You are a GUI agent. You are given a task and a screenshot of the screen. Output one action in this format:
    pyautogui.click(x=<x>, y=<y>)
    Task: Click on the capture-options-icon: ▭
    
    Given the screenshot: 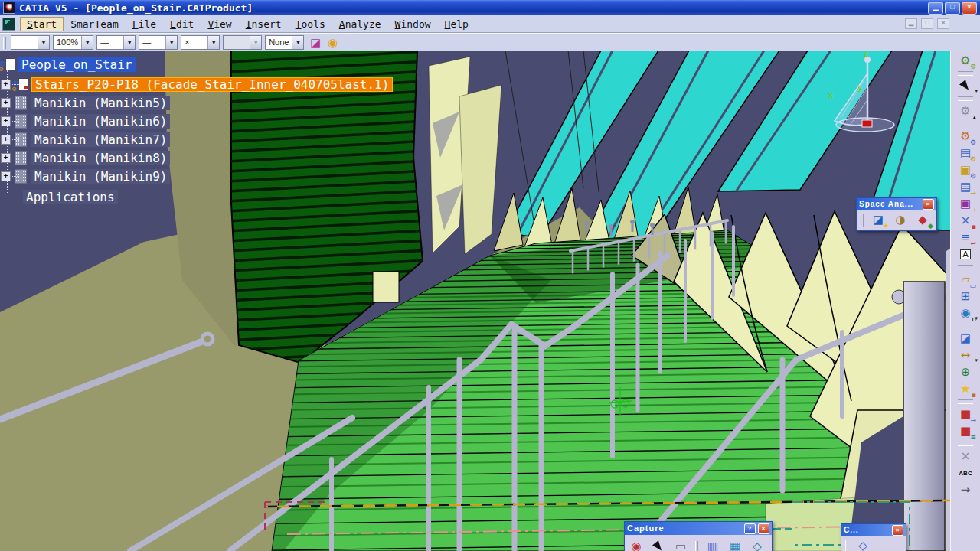 What is the action you would take?
    pyautogui.click(x=681, y=545)
    